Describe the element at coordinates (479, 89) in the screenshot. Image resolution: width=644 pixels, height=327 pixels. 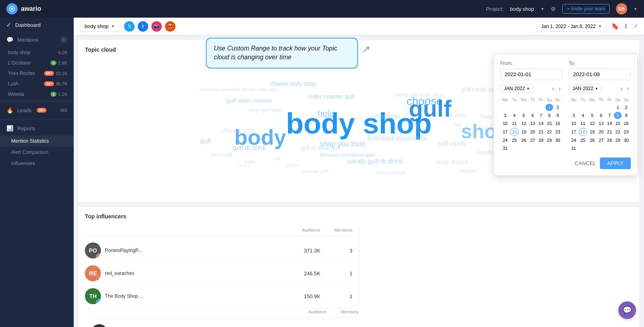
I see `topic-word: gulf candy gulf` at that location.